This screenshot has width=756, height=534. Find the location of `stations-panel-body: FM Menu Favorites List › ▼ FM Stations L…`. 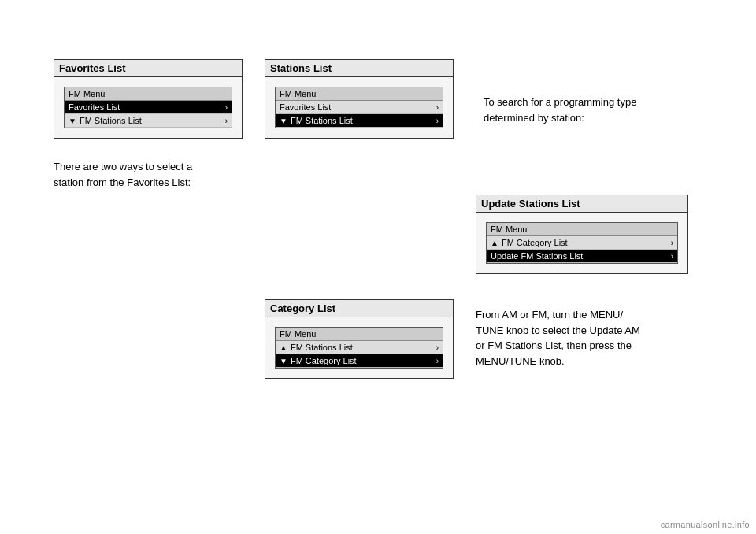

stations-panel-body: FM Menu Favorites List › ▼ FM Stations L… is located at coordinates (359, 107).